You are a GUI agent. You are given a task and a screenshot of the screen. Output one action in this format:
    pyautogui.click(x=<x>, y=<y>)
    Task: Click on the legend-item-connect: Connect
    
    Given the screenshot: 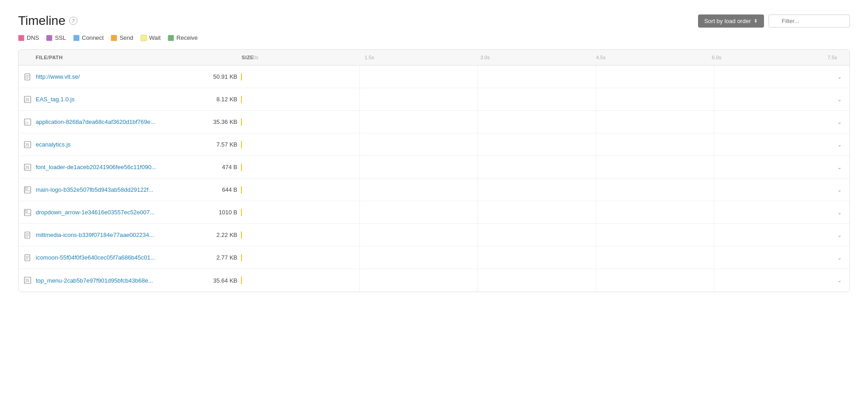 What is the action you would take?
    pyautogui.click(x=89, y=38)
    